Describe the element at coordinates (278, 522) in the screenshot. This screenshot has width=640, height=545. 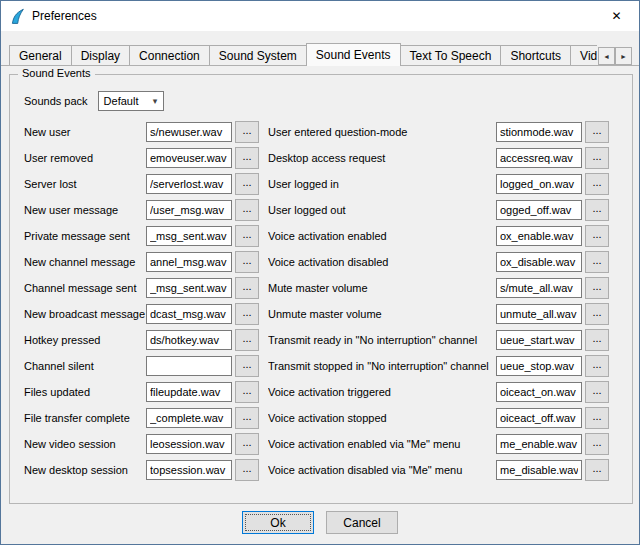
I see `ok-button: Ok` at that location.